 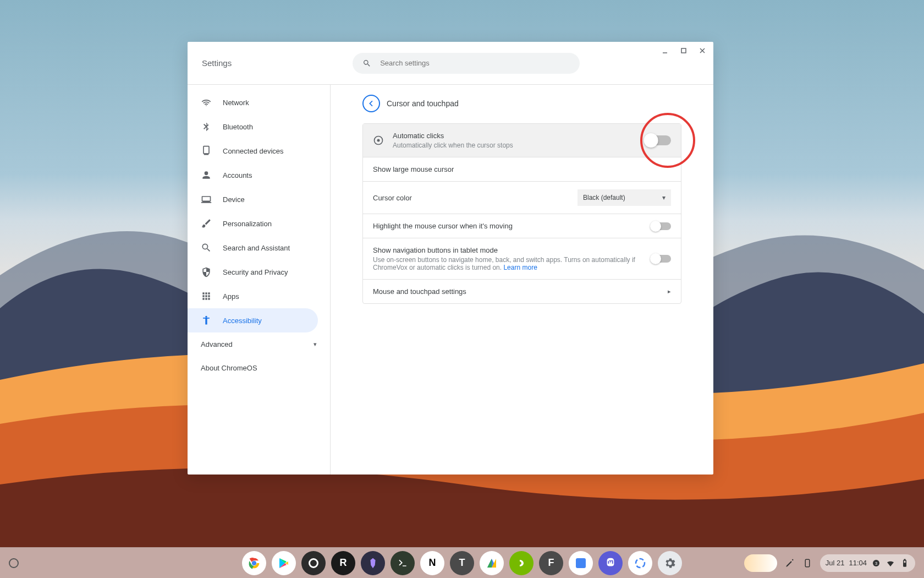 What do you see at coordinates (254, 563) in the screenshot?
I see `shelf-app-chrome` at bounding box center [254, 563].